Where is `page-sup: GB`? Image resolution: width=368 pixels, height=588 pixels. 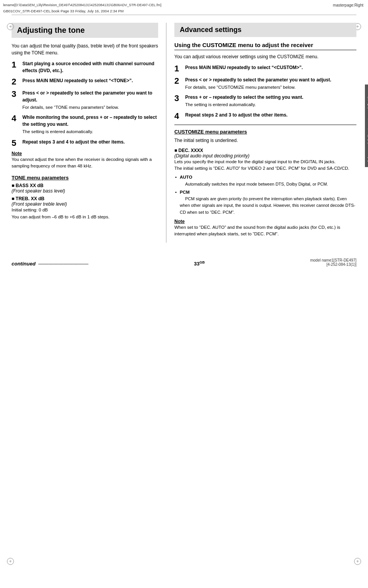 page-sup: GB is located at coordinates (202, 262).